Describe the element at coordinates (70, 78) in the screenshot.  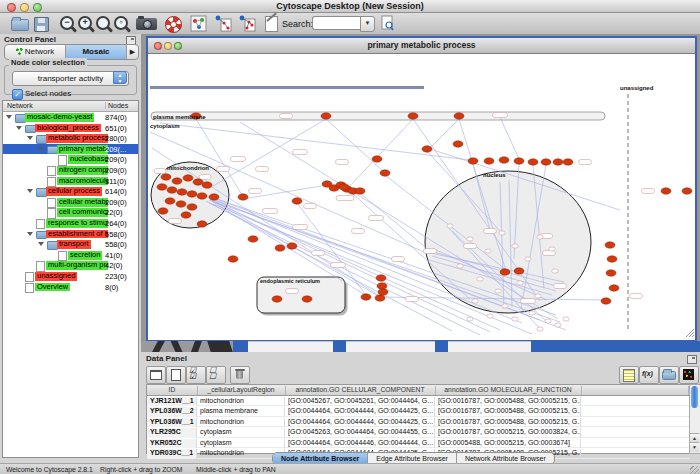
I see `node-color-dropdown: transporter activity` at that location.